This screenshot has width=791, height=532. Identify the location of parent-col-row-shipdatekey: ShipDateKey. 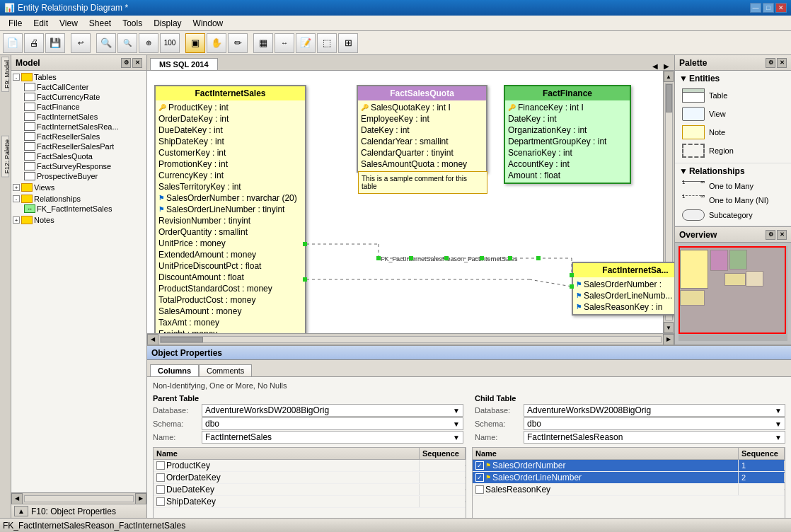
(310, 502).